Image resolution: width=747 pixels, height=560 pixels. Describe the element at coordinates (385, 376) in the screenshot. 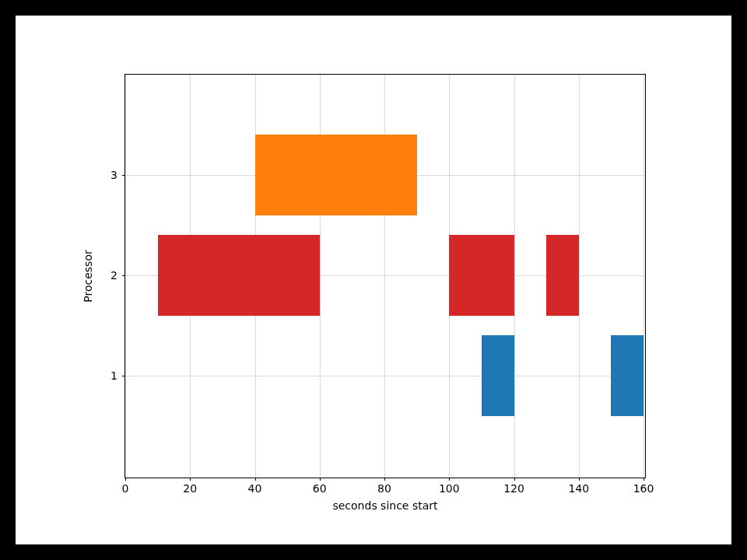

I see `y-gridline` at that location.